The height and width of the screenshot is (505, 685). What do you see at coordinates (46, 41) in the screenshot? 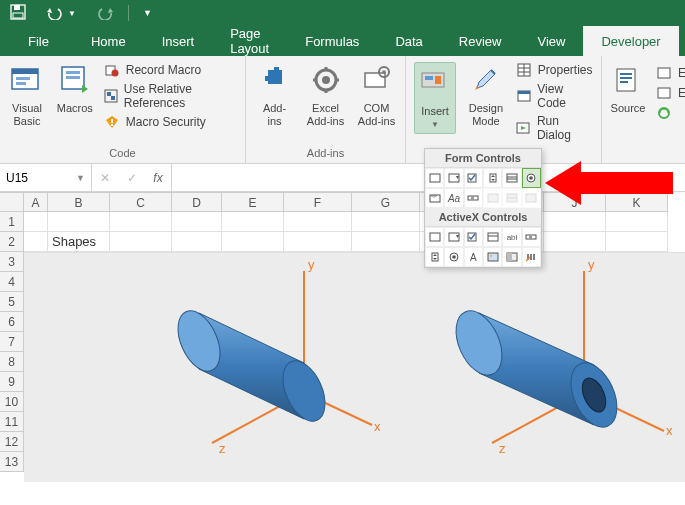
I see `tab-file: File` at bounding box center [46, 41].